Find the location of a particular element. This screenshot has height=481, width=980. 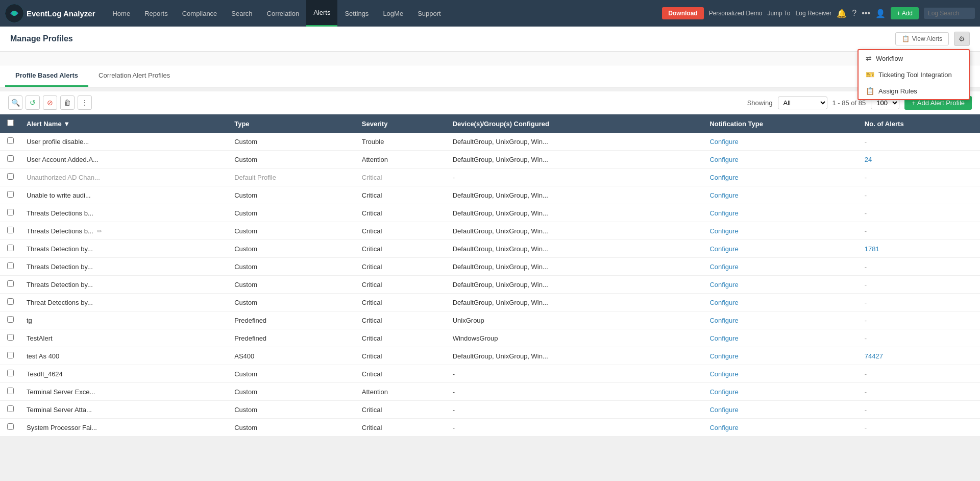

bell-icon: 🔔 is located at coordinates (842, 13).